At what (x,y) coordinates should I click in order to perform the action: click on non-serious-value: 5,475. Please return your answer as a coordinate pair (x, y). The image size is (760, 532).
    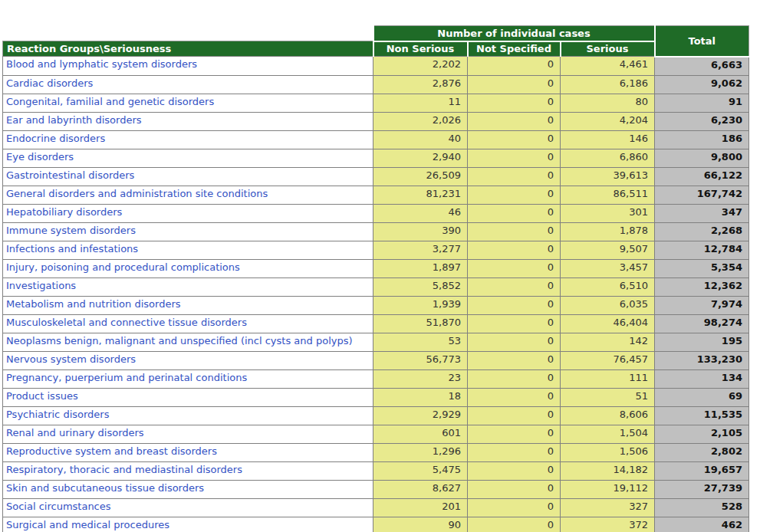
    Looking at the image, I should click on (420, 471).